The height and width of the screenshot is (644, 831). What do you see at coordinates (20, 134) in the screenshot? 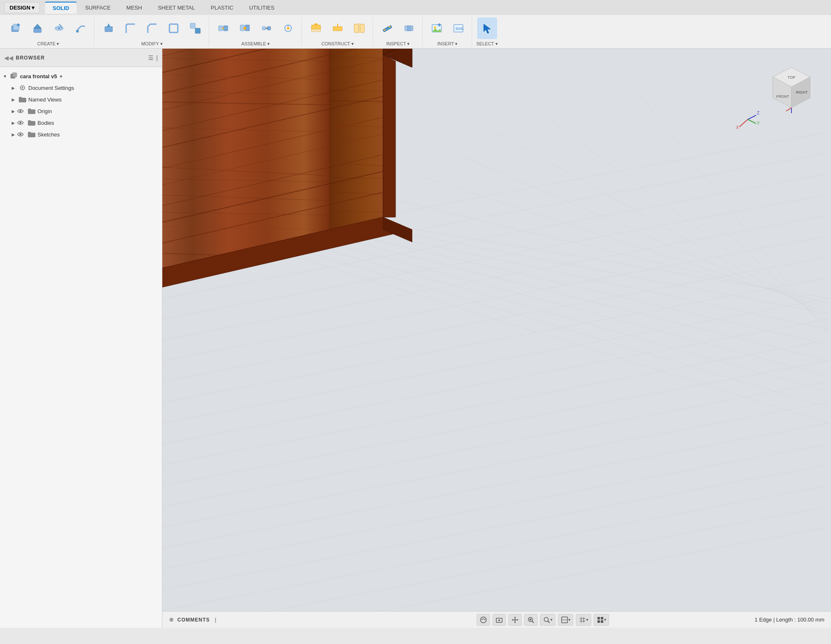
I see `sketches-visibility-icon` at bounding box center [20, 134].